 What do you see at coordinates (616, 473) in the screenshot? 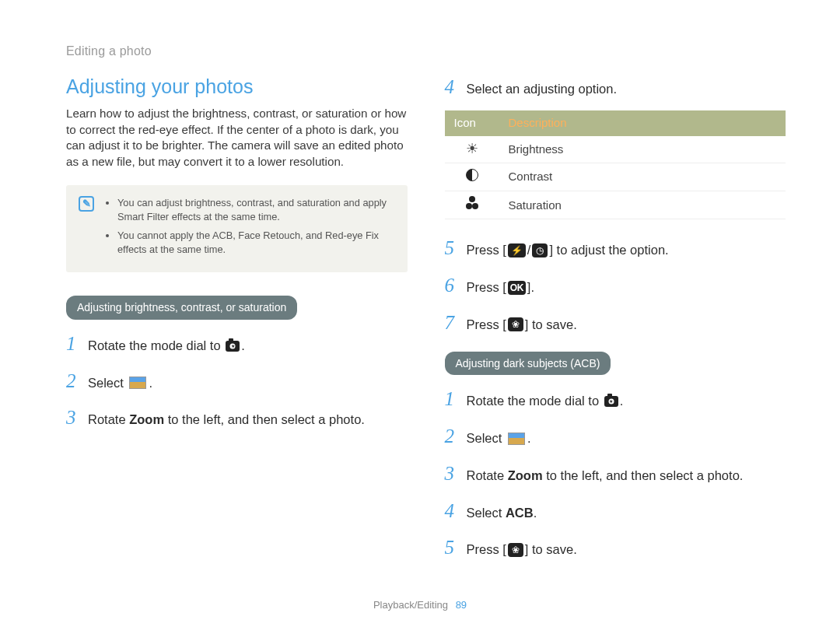
I see `step-list-acb: 1 Rotate the mode dial to ★. 2 Select . …` at bounding box center [616, 473].